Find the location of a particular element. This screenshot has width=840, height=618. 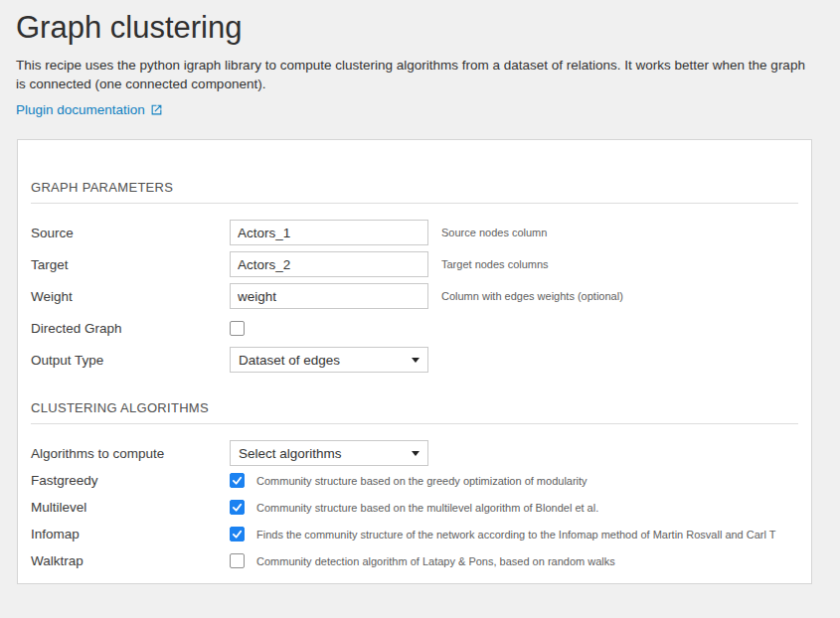

fastgreedy-help-text: Community structure based on the greedy … is located at coordinates (421, 481).